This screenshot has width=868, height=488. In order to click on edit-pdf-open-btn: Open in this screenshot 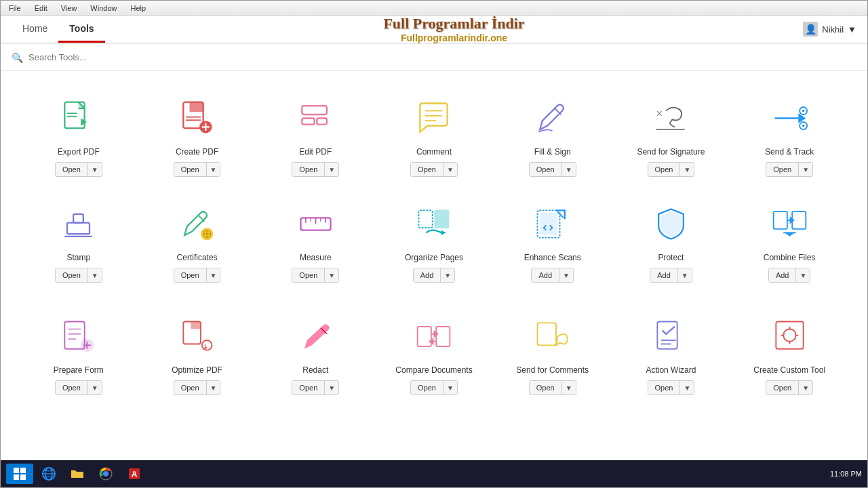, I will do `click(308, 169)`.